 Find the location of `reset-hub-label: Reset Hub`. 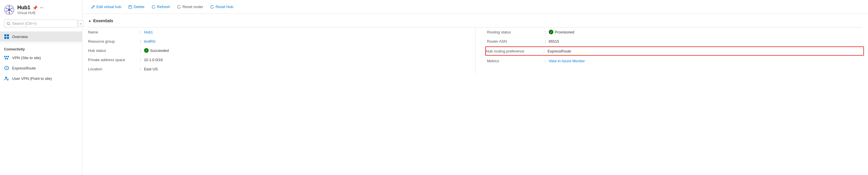

reset-hub-label: Reset Hub is located at coordinates (224, 7).